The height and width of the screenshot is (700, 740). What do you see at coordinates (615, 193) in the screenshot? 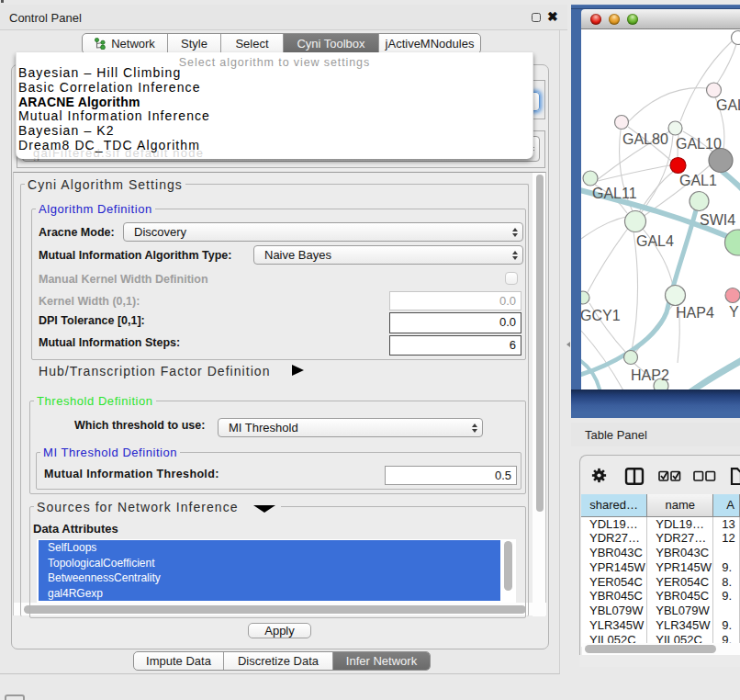
I see `svg-text: GAL11` at bounding box center [615, 193].